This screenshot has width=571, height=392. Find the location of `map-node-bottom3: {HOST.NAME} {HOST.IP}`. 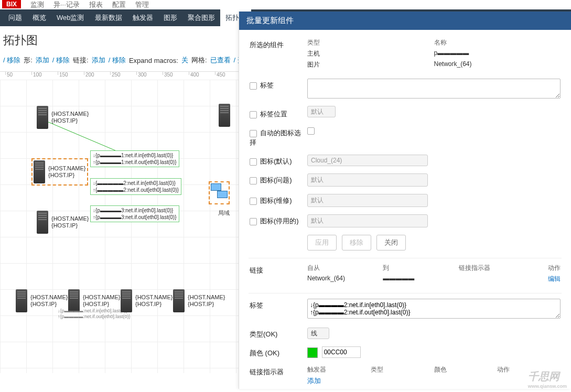

map-node-bottom3: {HOST.NAME} {HOST.IP} is located at coordinates (147, 301).